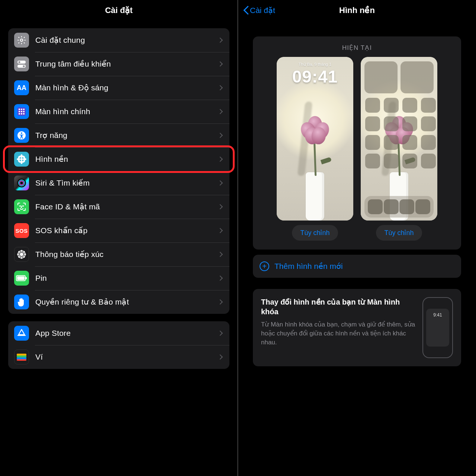 This screenshot has width=476, height=476. I want to click on grid-icon, so click(22, 112).